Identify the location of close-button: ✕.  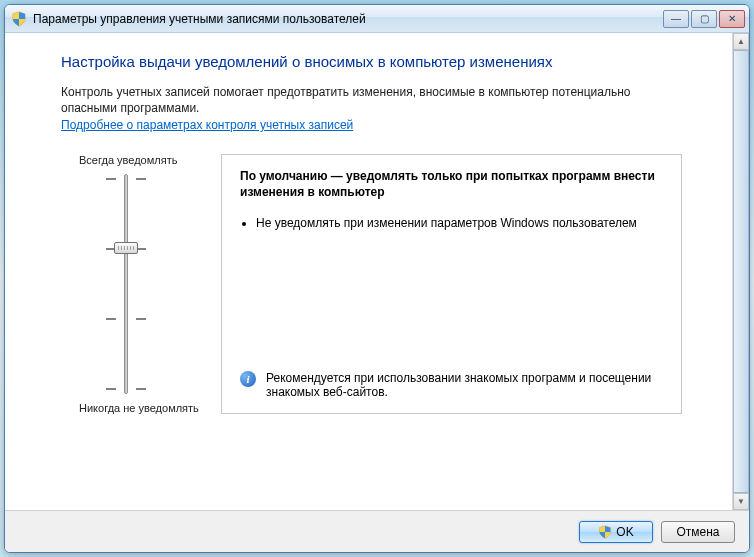
(732, 19).